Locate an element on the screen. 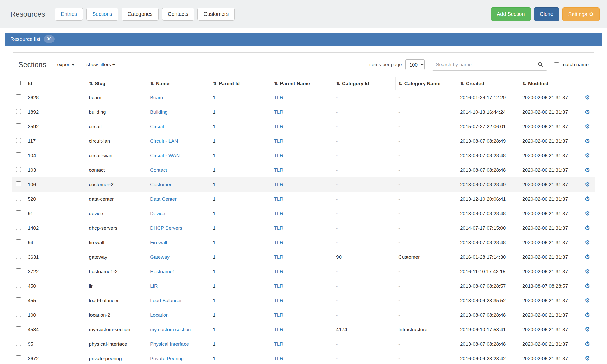 The height and width of the screenshot is (364, 607). column-header-modified: ⇅Modified is located at coordinates (549, 84).